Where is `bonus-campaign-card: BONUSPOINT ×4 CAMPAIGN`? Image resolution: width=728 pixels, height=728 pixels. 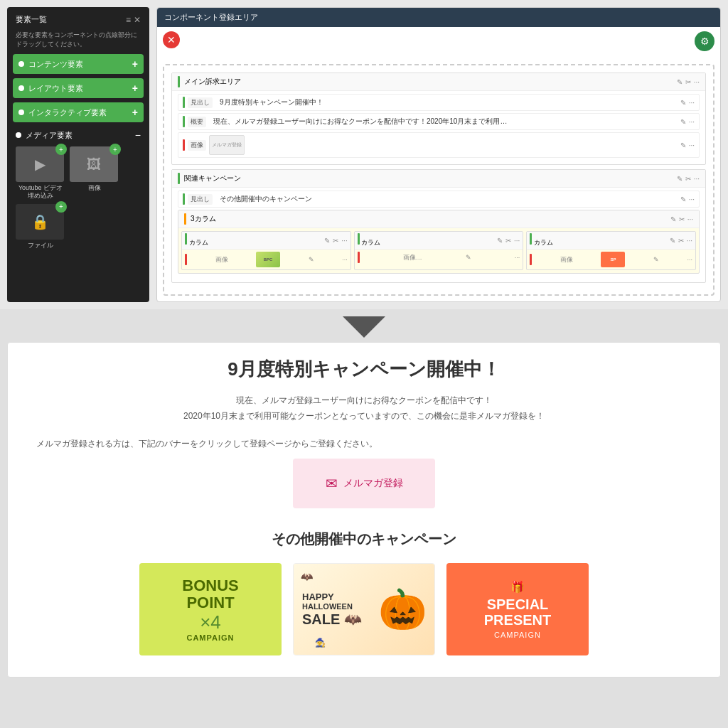 bonus-campaign-card: BONUSPOINT ×4 CAMPAIGN is located at coordinates (210, 609).